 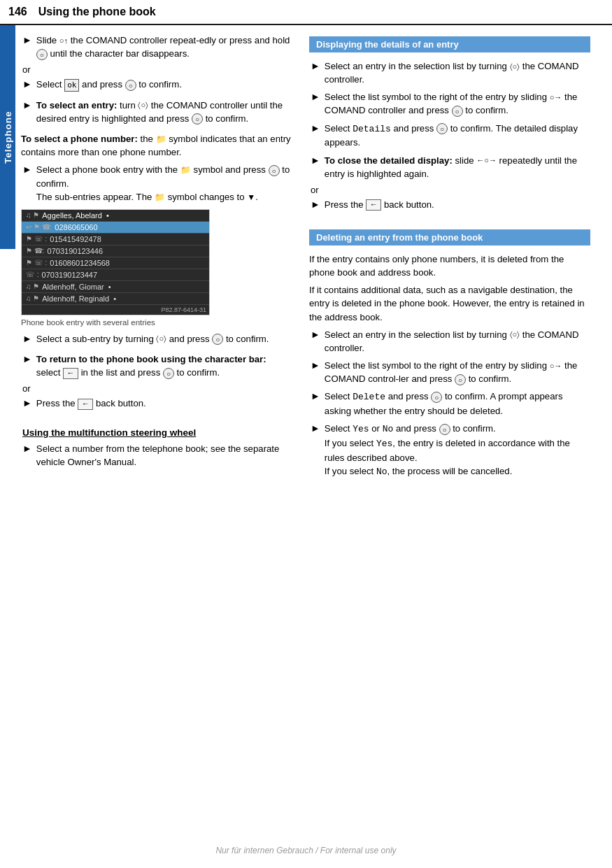 What do you see at coordinates (76, 215) in the screenshot?
I see `entry-name: Aggelles, Abelard •` at bounding box center [76, 215].